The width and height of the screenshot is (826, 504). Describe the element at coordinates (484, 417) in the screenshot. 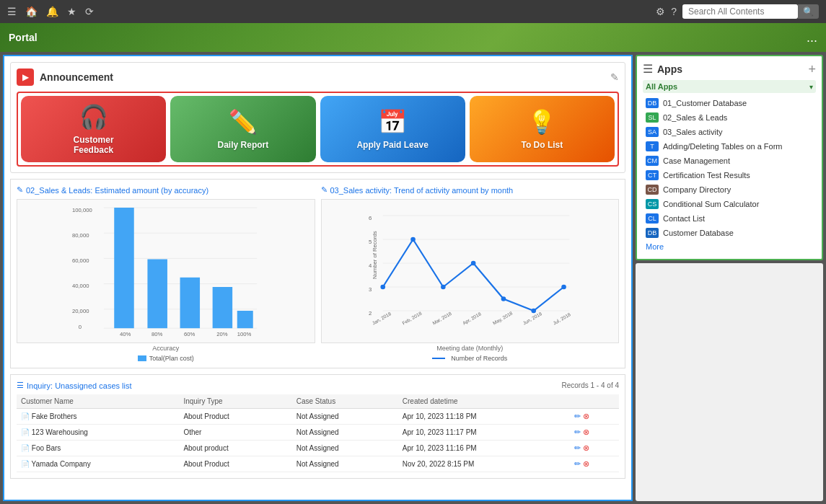

I see `cell-created-date: Apr 10, 2023 11:18 PM` at that location.